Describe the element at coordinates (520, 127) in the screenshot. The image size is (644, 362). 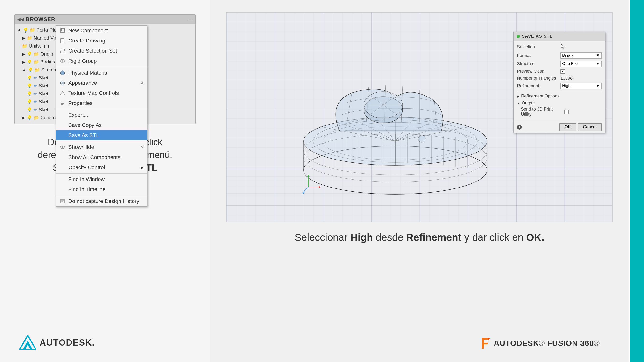
I see `info-icon: i` at that location.